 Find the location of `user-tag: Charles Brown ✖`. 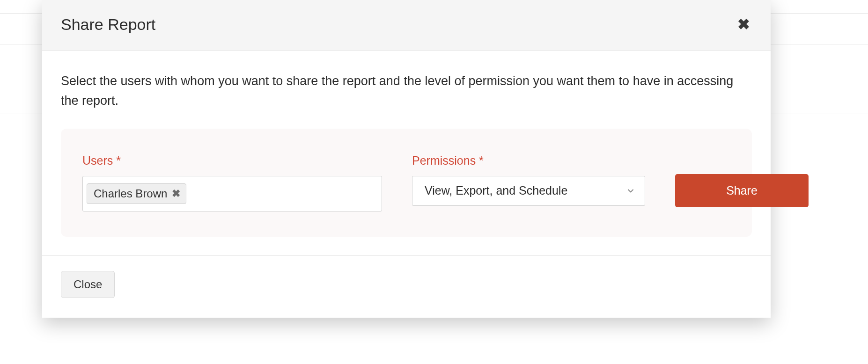

user-tag: Charles Brown ✖ is located at coordinates (137, 194).